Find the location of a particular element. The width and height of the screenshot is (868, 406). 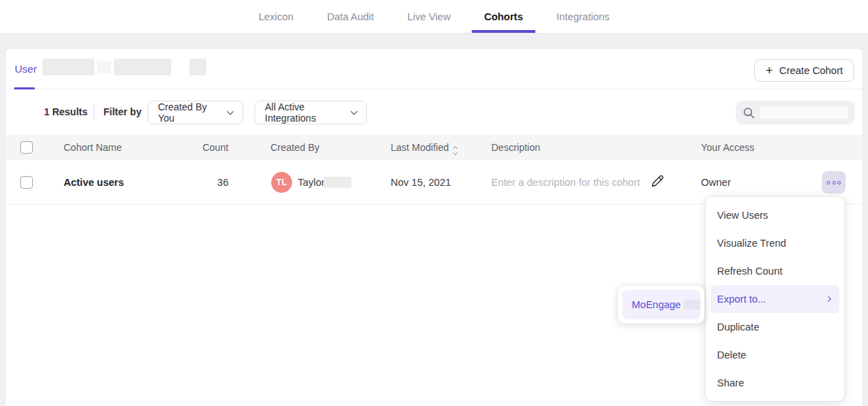

menu-item-view-users: View Users is located at coordinates (775, 215).